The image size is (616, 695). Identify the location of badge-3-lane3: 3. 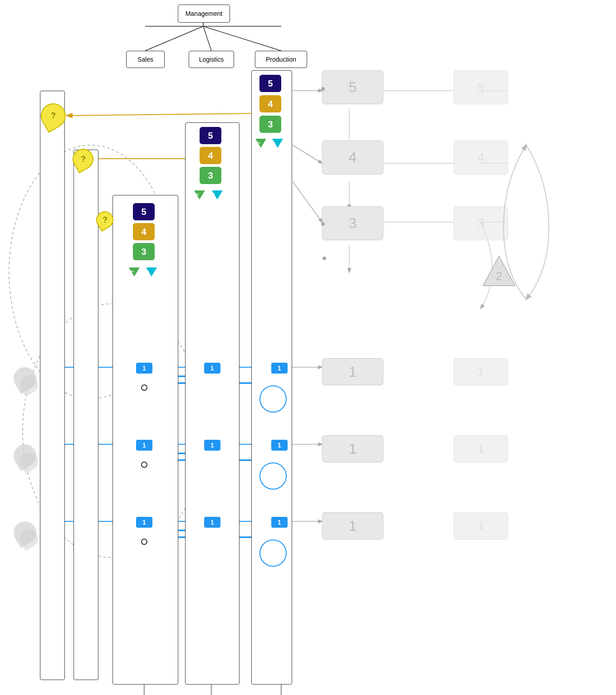
(144, 252).